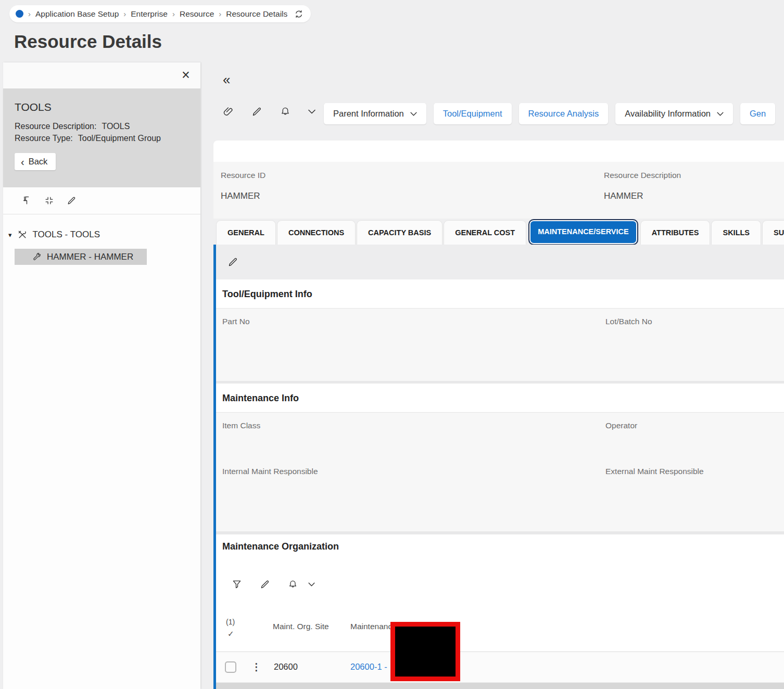 The height and width of the screenshot is (689, 784). Describe the element at coordinates (49, 201) in the screenshot. I see `collapse-all-icon` at that location.